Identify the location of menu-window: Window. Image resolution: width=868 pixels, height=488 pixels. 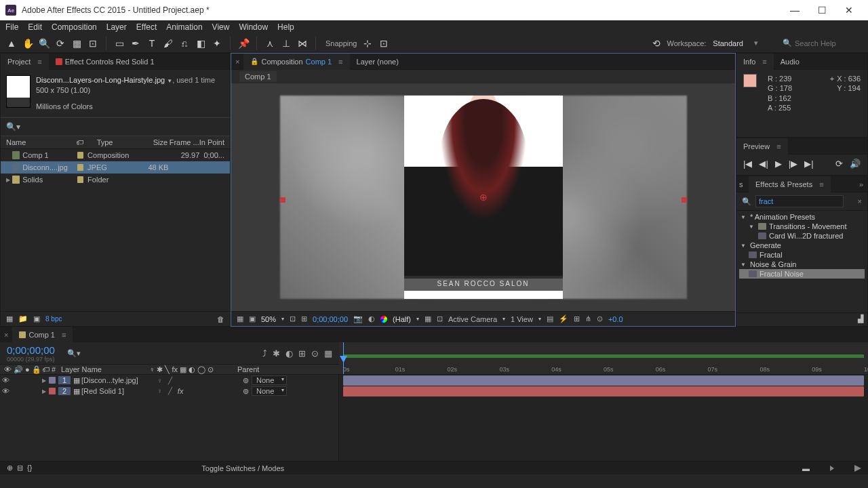
(254, 27).